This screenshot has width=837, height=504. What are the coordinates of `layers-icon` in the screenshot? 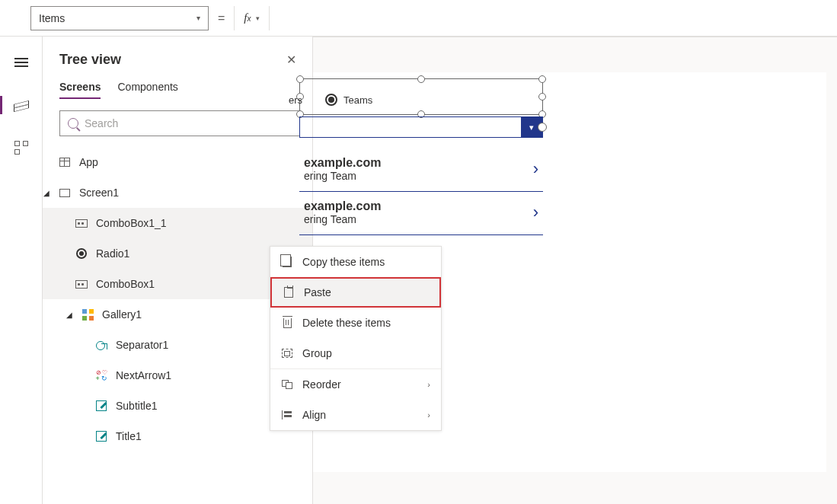 It's located at (21, 105).